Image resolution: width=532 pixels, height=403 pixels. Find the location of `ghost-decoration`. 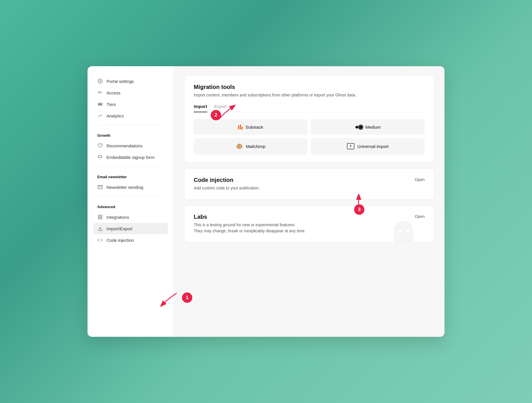

ghost-decoration is located at coordinates (404, 231).